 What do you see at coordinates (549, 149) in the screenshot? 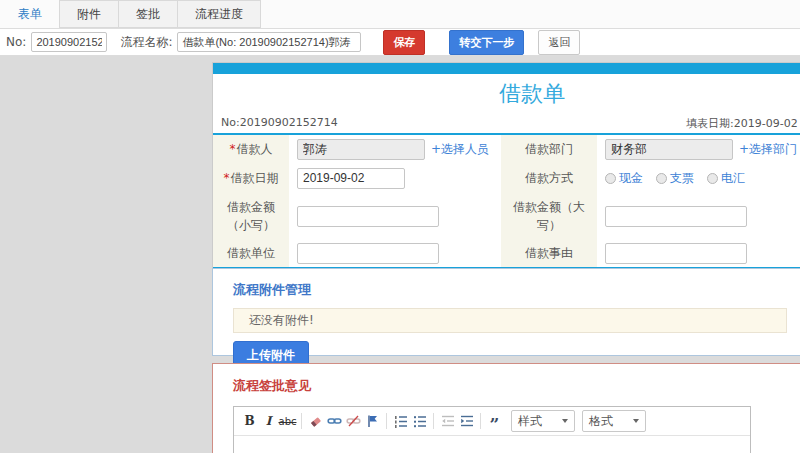
I see `department-label: 借款部门` at bounding box center [549, 149].